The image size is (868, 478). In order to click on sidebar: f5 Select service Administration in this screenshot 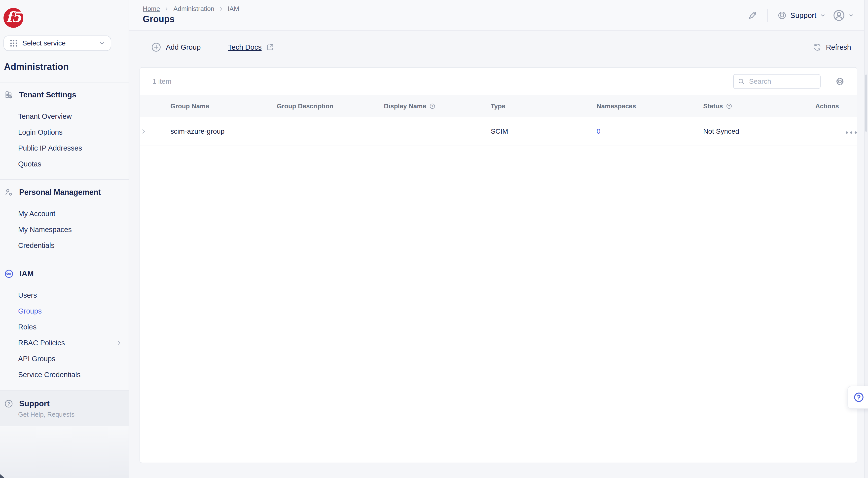, I will do `click(65, 239)`.